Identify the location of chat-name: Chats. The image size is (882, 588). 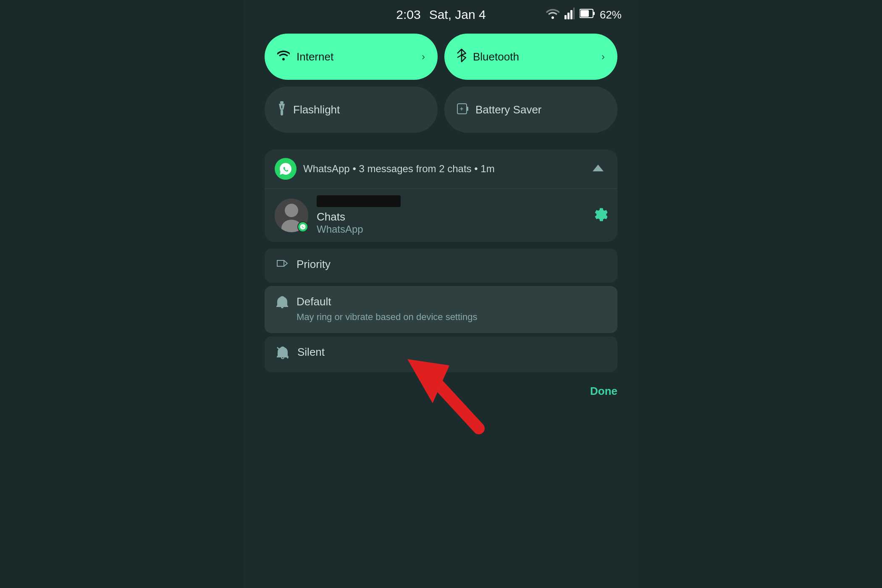
(450, 217).